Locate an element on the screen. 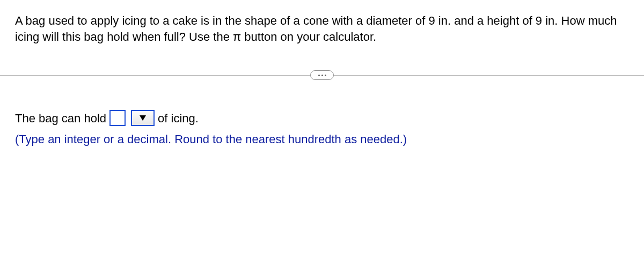 This screenshot has height=272, width=644. chevron-down-icon is located at coordinates (143, 118).